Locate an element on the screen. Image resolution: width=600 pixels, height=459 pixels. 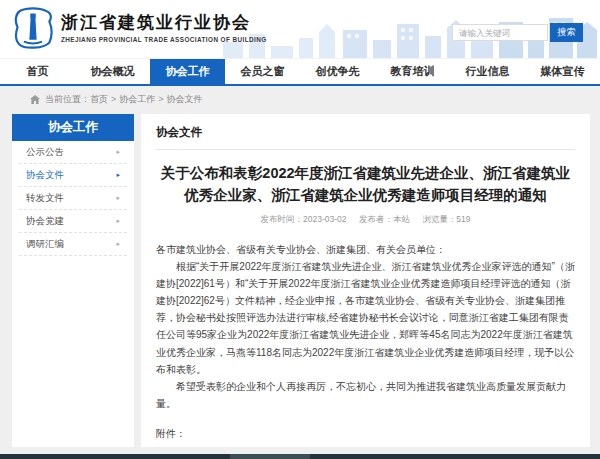
nav-item-training: 教育培训 is located at coordinates (412, 72).